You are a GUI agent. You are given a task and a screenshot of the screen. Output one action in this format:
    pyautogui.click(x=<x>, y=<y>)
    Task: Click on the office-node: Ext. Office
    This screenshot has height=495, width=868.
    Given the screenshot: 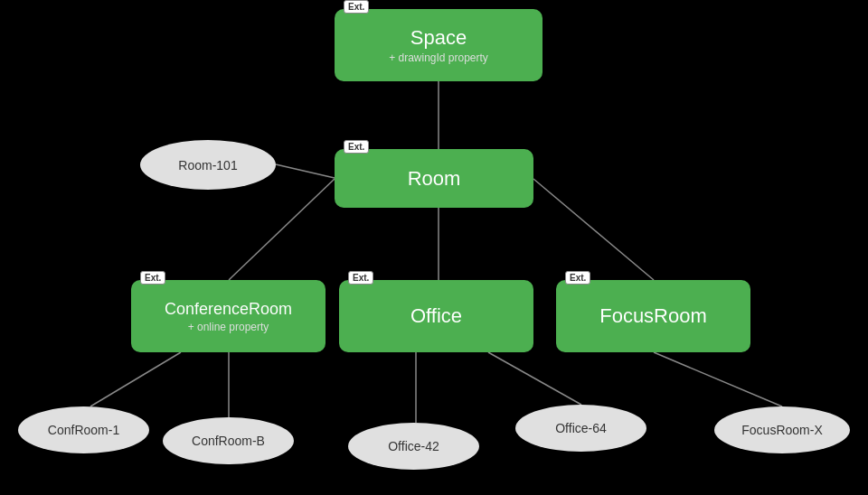 What is the action you would take?
    pyautogui.click(x=436, y=316)
    